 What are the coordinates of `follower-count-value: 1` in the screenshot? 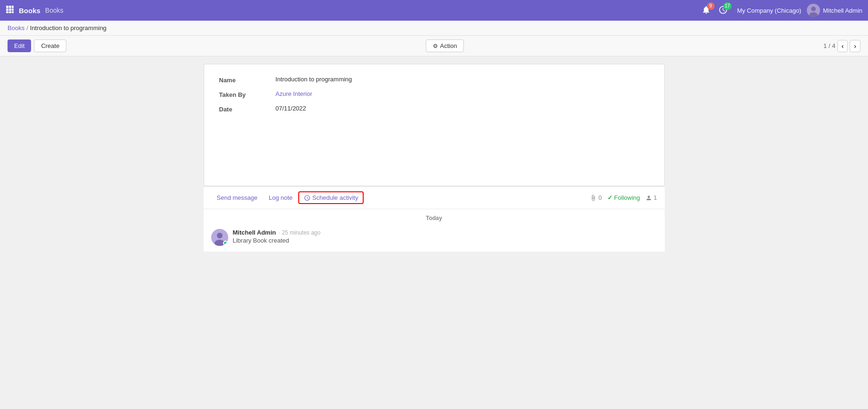 It's located at (655, 197).